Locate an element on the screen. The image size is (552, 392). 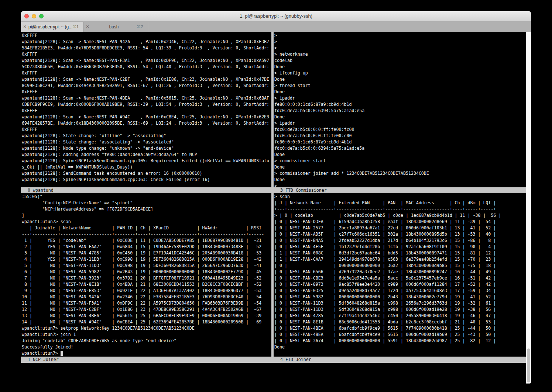
tab-bar: ✕ pi@raspberrypi: ~ (g... ⌘1 ✕ bash ⌘2 is located at coordinates (276, 27).